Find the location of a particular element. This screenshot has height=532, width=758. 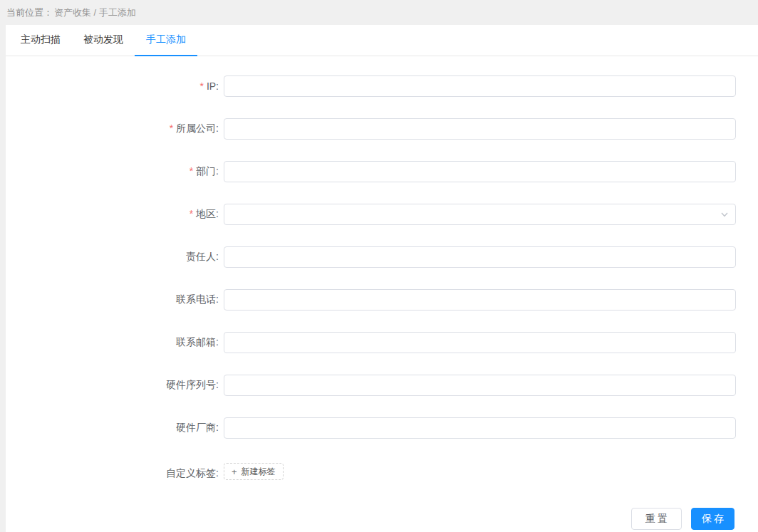

phone-input is located at coordinates (480, 300).